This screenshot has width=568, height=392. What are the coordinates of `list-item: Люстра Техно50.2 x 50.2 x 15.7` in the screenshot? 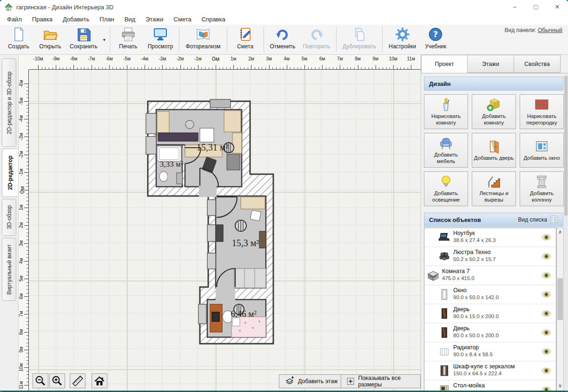 It's located at (490, 256).